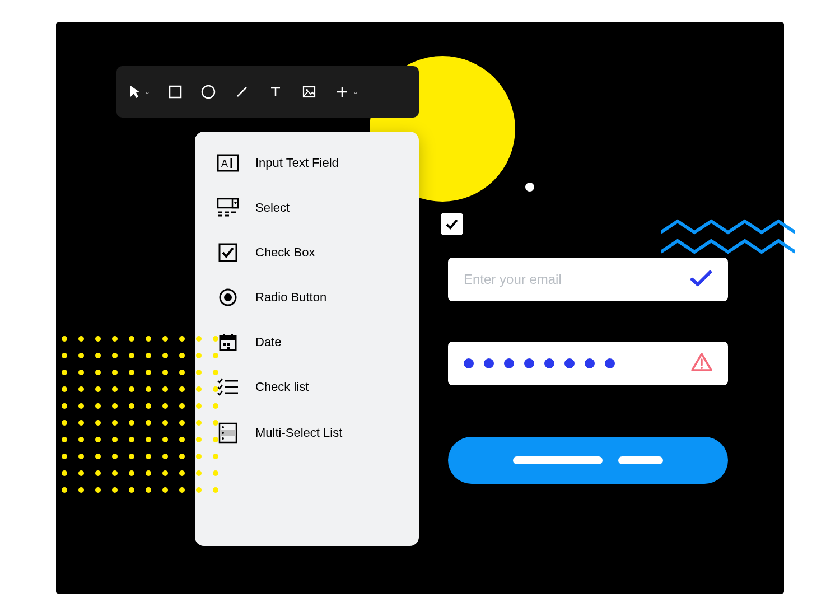  What do you see at coordinates (452, 224) in the screenshot?
I see `floating-checkbox` at bounding box center [452, 224].